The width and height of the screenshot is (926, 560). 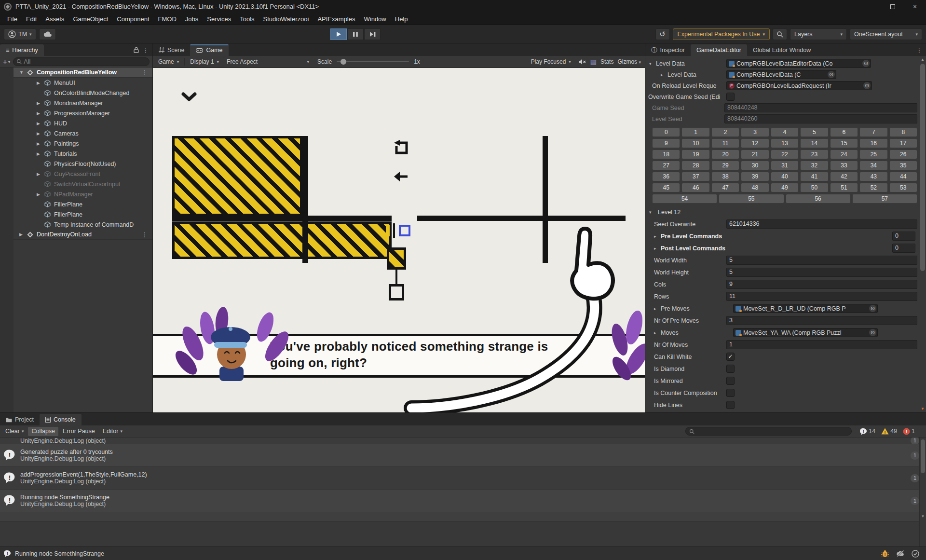 I want to click on level-select-button: 35, so click(x=903, y=165).